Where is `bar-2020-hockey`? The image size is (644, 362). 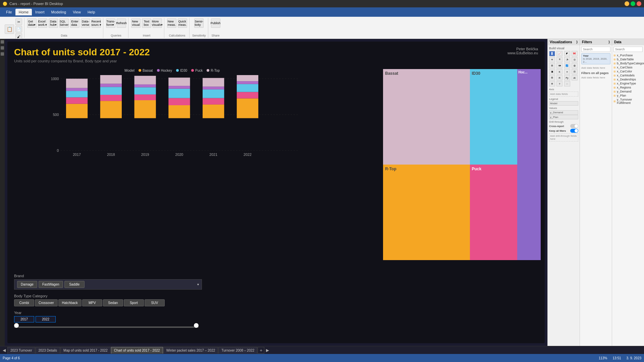 bar-2020-hockey is located at coordinates (179, 87).